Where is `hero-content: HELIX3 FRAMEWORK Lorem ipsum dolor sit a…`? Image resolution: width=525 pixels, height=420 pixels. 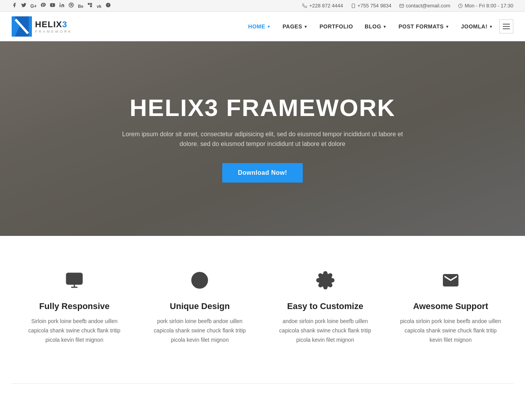
hero-content: HELIX3 FRAMEWORK Lorem ipsum dolor sit a… is located at coordinates (263, 139).